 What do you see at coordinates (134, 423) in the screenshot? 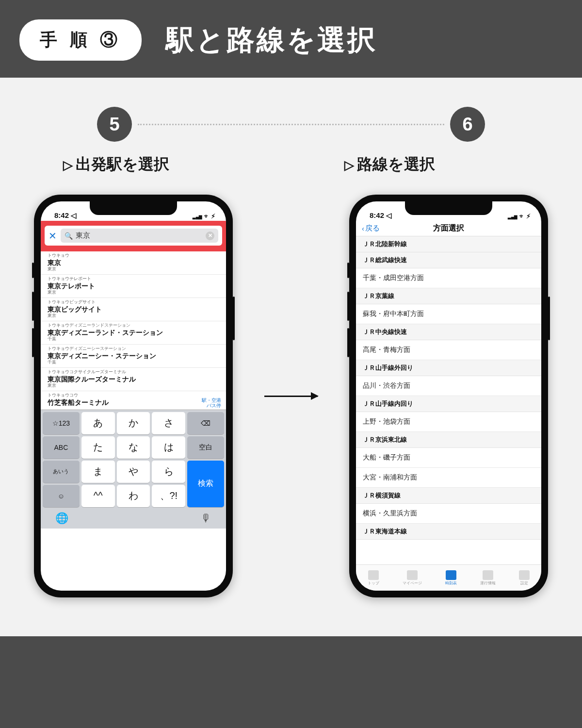
I see `keyboard-key: か` at bounding box center [134, 423].